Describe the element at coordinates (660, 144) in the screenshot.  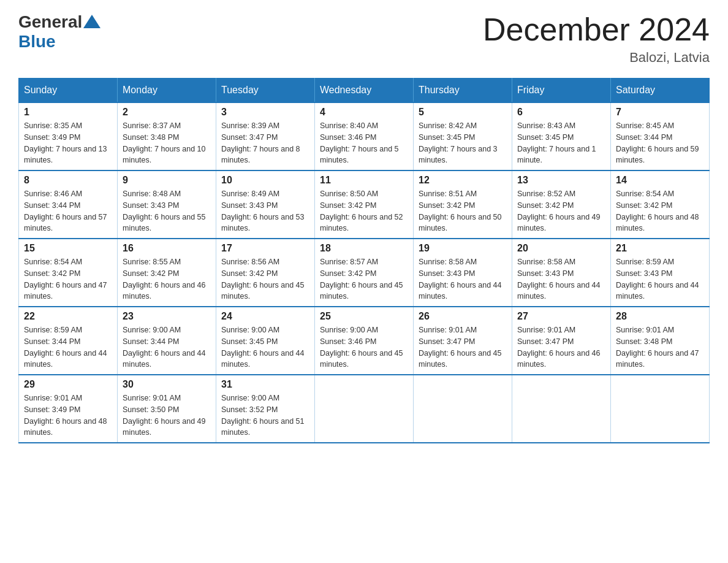
I see `day-info: Sunrise: 8:45 AMSunset: 3:44 PMDaylight:…` at that location.